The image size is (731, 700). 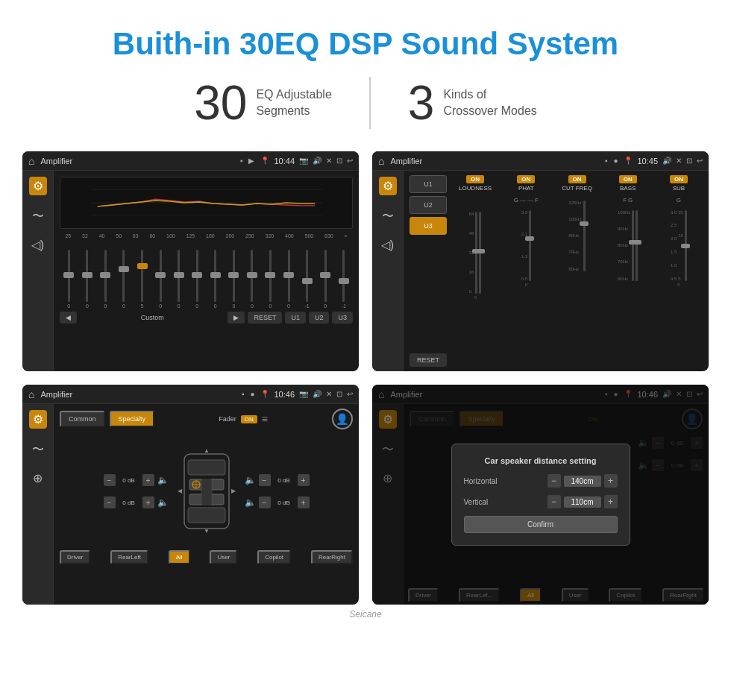 I want to click on fr-minus: −, so click(x=265, y=480).